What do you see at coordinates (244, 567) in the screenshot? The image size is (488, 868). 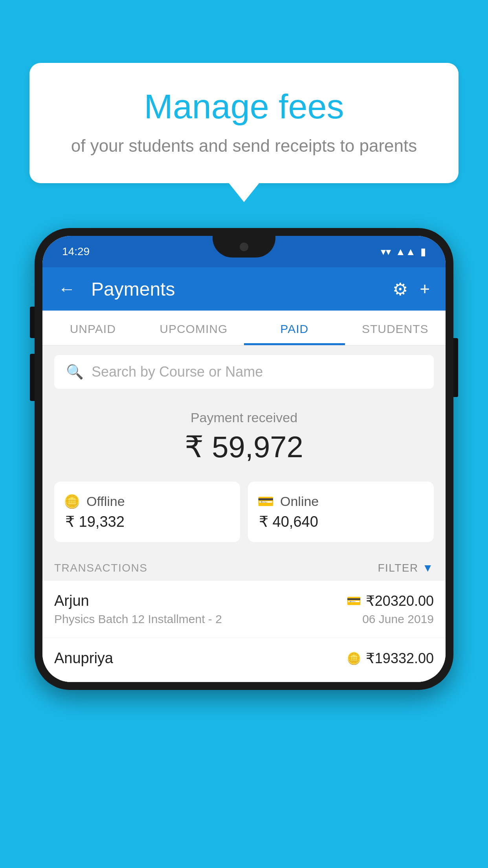 I see `transactions-header: TRANSACTIONS FILTER ▼` at bounding box center [244, 567].